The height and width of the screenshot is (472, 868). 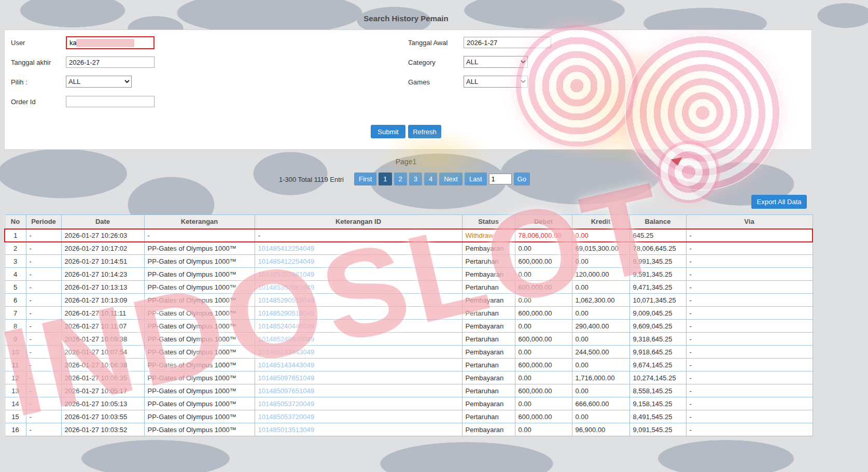 What do you see at coordinates (496, 62) in the screenshot?
I see `category-select: ALL` at bounding box center [496, 62].